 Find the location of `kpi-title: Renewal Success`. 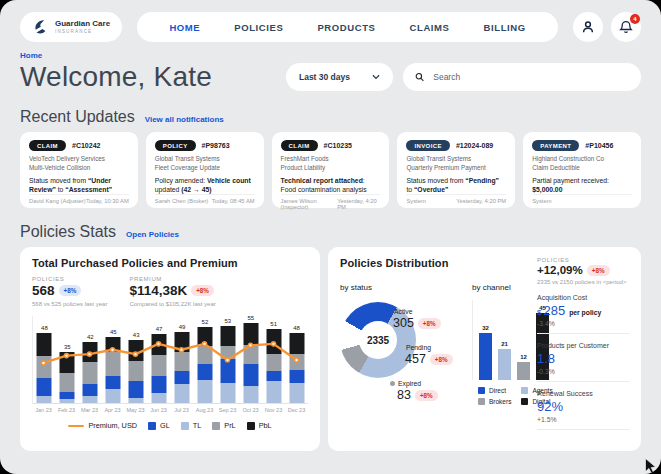

kpi-title: Renewal Success is located at coordinates (583, 394).